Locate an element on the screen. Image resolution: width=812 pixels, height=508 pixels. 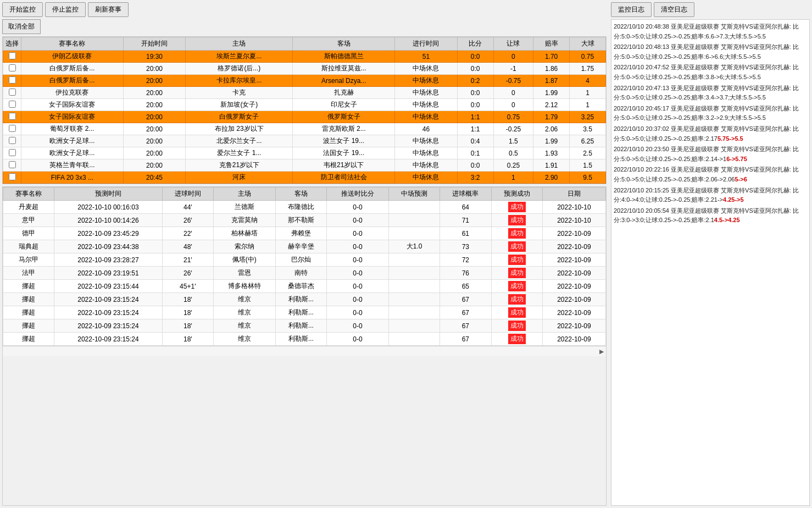
log-entry: 2022/10/10 20:48:13 亚美尼亚超级联赛 艾斯克特VS诺亚阿尔扎… is located at coordinates (710, 52).